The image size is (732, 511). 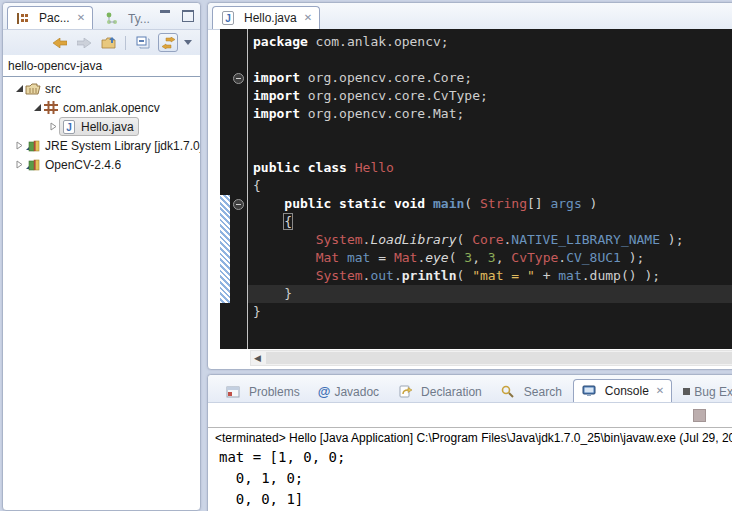 What do you see at coordinates (470, 438) in the screenshot?
I see `console-status-line: <terminated> Hello [Java Application] C:…` at bounding box center [470, 438].